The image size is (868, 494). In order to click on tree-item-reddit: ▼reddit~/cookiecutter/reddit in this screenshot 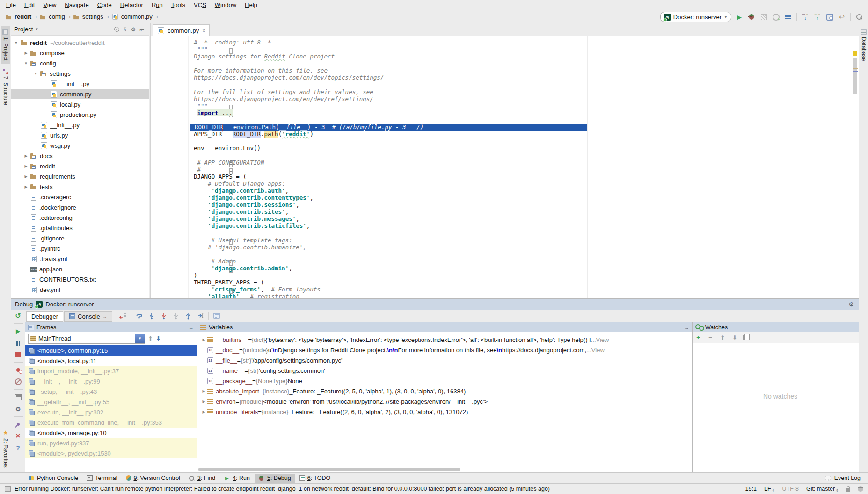, I will do `click(80, 43)`.